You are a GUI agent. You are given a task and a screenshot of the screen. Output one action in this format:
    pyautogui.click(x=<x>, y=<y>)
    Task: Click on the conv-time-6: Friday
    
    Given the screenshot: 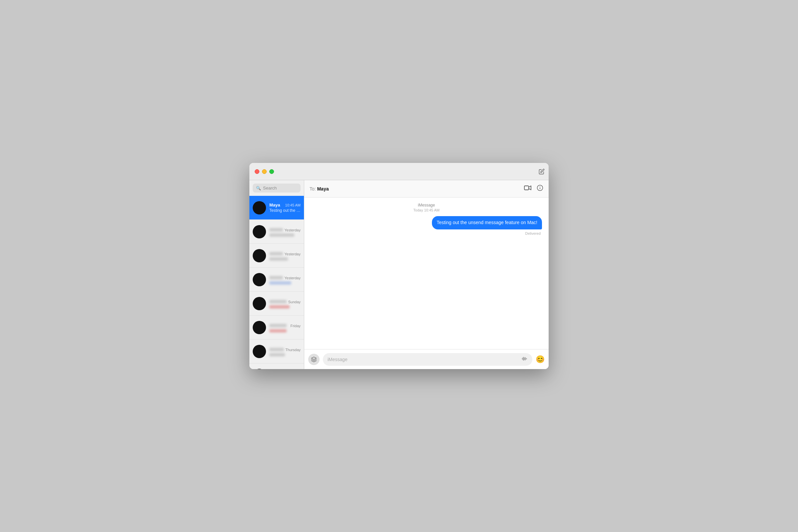 What is the action you would take?
    pyautogui.click(x=296, y=326)
    